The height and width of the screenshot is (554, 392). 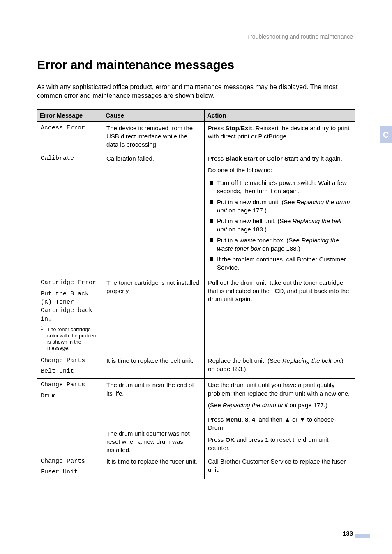 I want to click on error-message-cell: Change Parts Belt Unit, so click(x=70, y=366).